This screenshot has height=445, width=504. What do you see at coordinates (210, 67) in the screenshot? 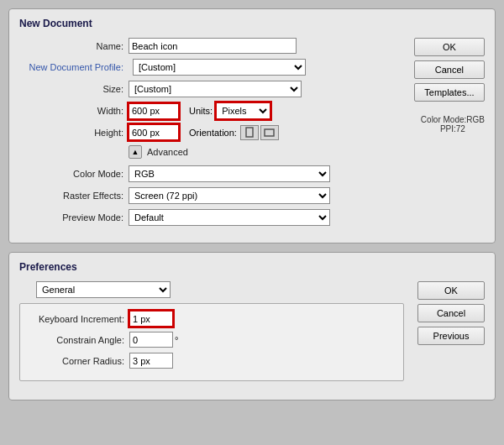
I see `profile-row: New Document Profile: [Custom]` at bounding box center [210, 67].